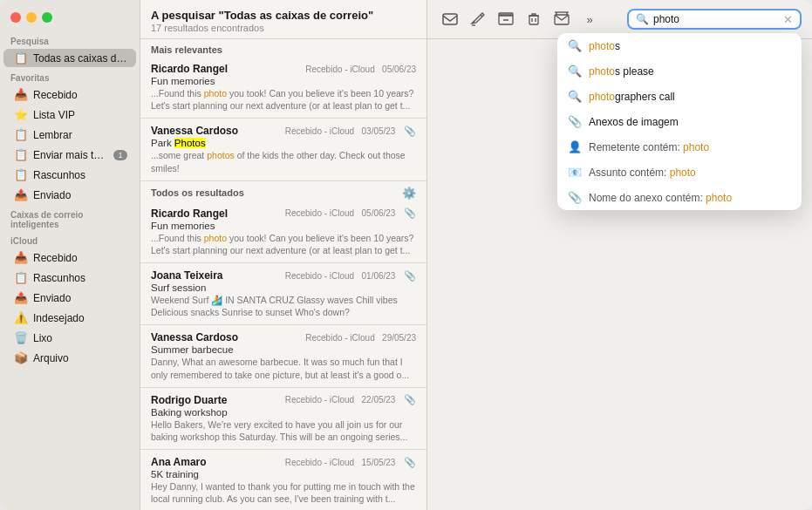 This screenshot has height=510, width=812. I want to click on section-relevant: Mais relevantes, so click(283, 48).